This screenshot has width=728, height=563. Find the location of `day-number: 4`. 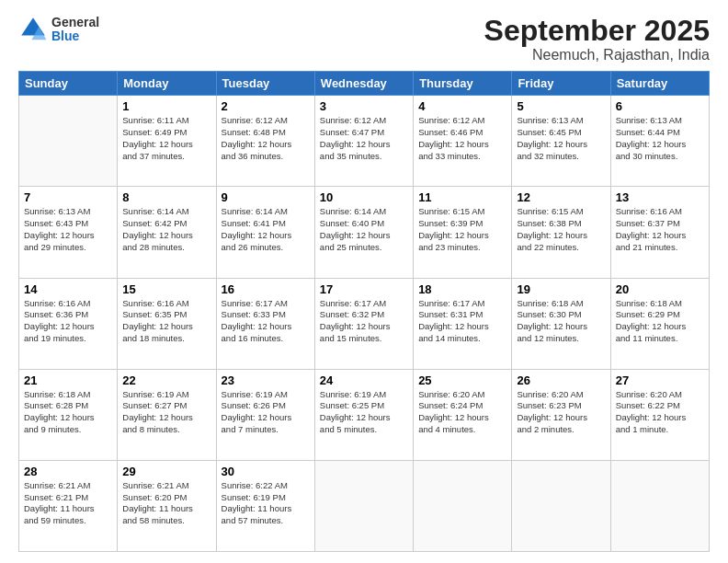

day-number: 4 is located at coordinates (462, 107).